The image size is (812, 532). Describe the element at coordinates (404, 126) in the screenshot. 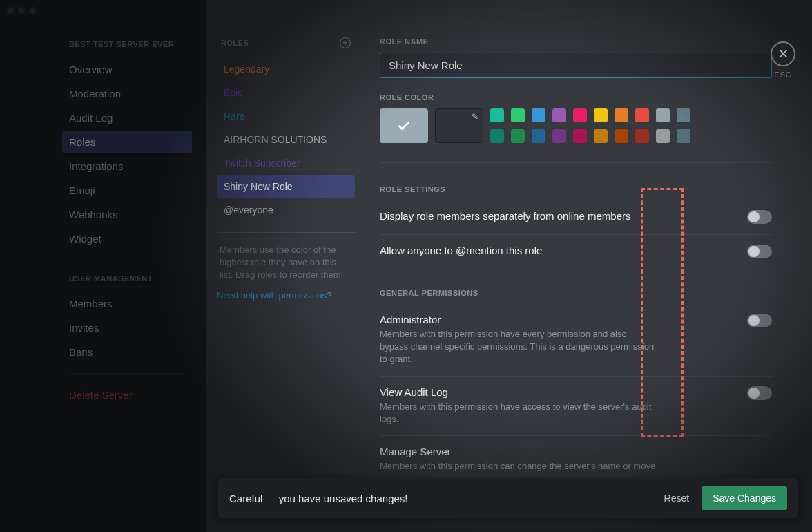

I see `check-icon` at that location.